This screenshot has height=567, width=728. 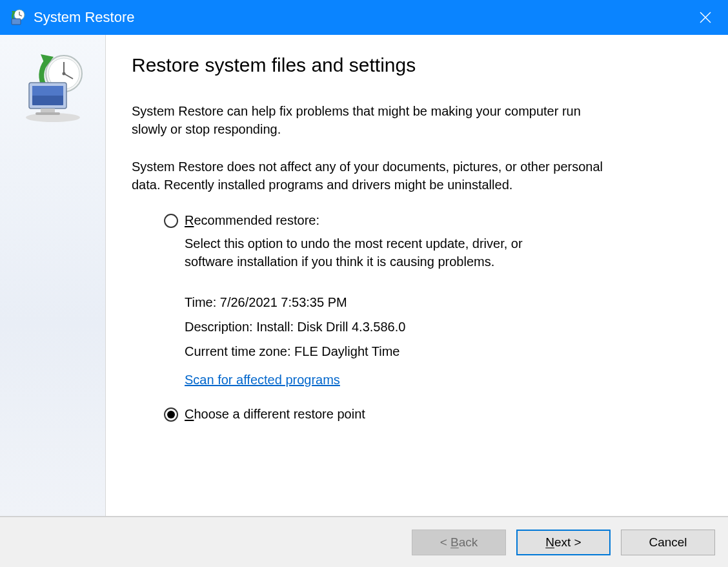 What do you see at coordinates (437, 351) in the screenshot?
I see `detail-timezone: Current time zone: FLE Daylight Time` at bounding box center [437, 351].